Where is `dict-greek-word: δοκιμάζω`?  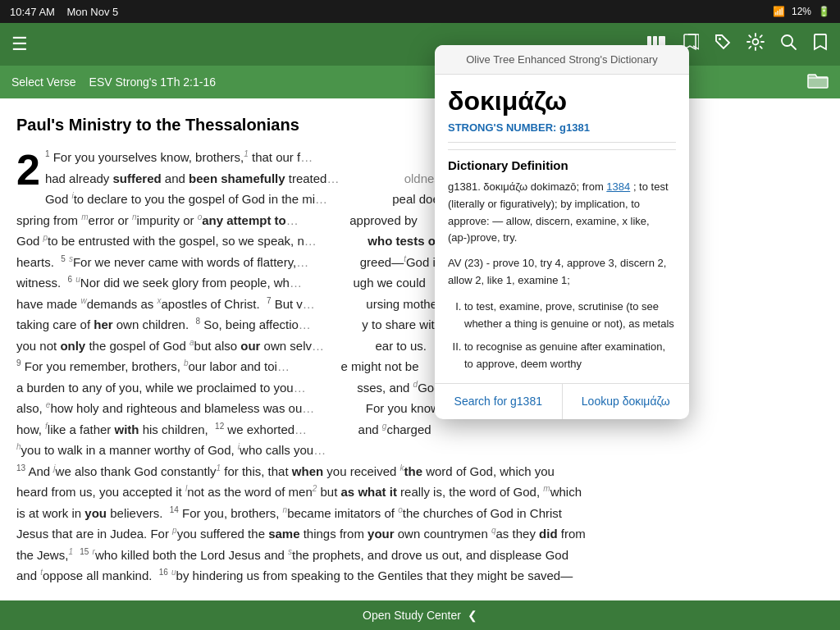
dict-greek-word: δοκιμάζω is located at coordinates (562, 102).